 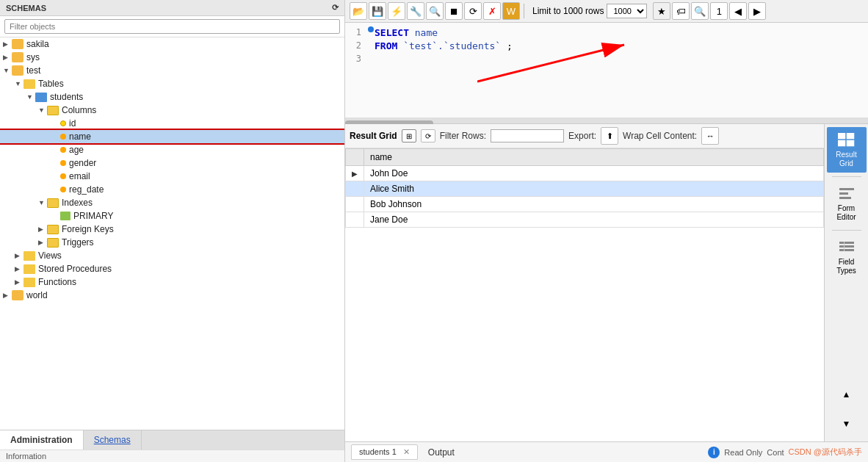 I want to click on filter-rows-label: Filter Rows:, so click(x=463, y=136).